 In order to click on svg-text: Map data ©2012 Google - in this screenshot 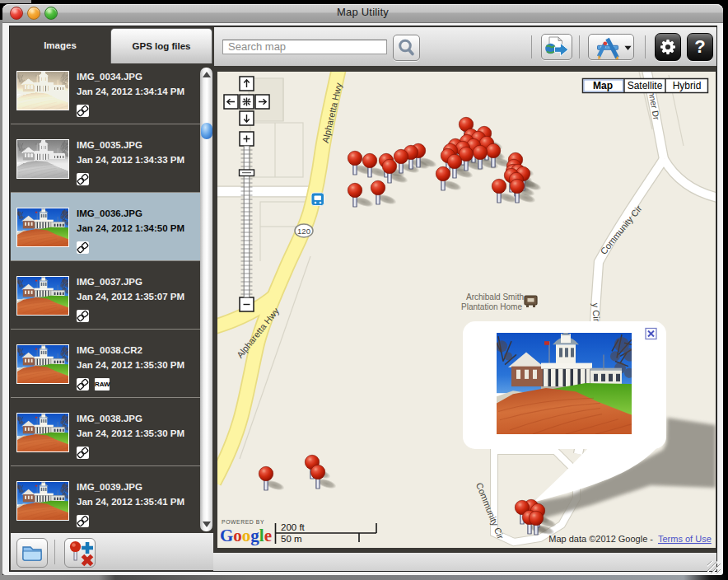, I will do `click(601, 539)`.